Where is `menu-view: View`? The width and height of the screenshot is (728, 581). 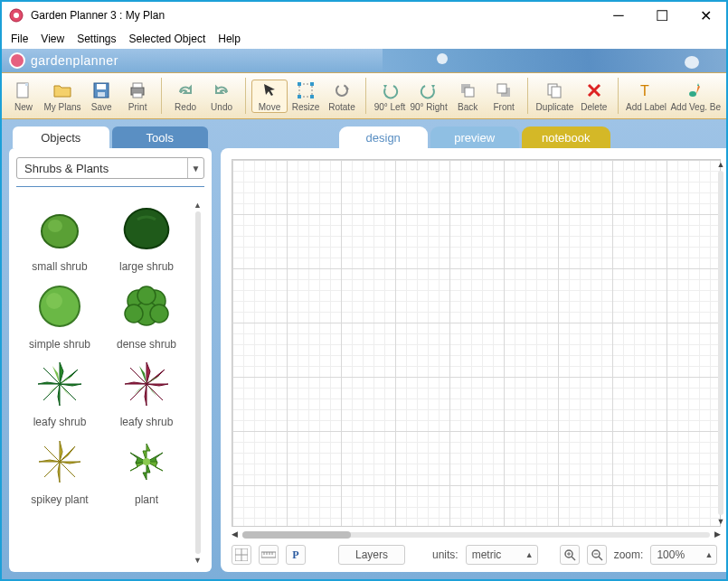
menu-view: View is located at coordinates (52, 39).